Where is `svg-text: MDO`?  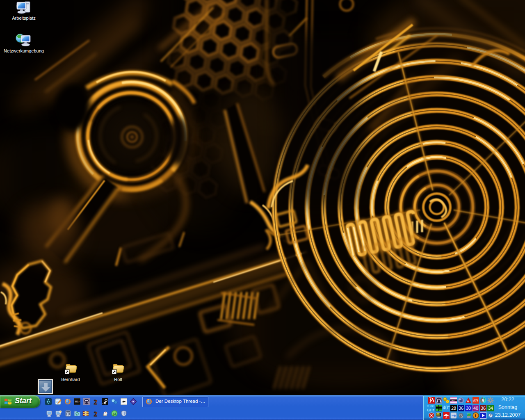 svg-text: MDO is located at coordinates (77, 402).